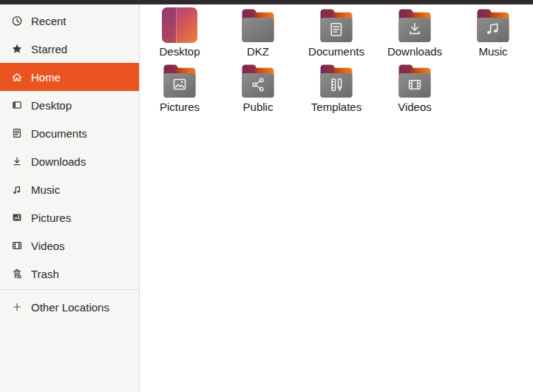 This screenshot has height=392, width=533. Describe the element at coordinates (52, 105) in the screenshot. I see `sidebar-item-label: Desktop` at that location.